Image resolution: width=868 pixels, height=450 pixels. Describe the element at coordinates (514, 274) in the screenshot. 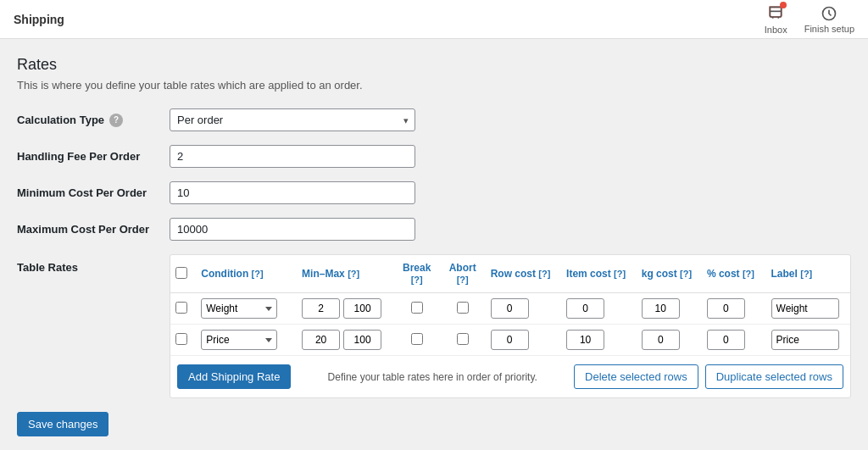

I see `row-cost-header: Row cost` at that location.